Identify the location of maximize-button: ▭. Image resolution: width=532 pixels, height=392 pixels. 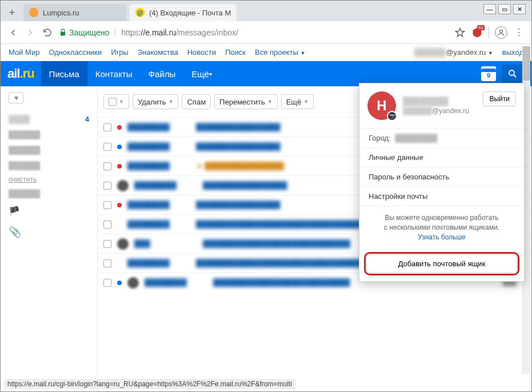
(505, 9).